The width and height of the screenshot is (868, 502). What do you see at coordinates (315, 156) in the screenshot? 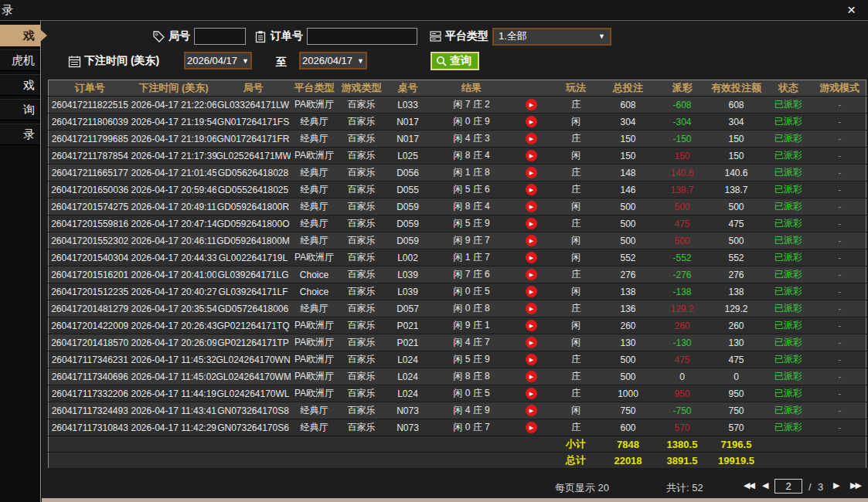
I see `cell-platform: PA欧洲厅` at bounding box center [315, 156].